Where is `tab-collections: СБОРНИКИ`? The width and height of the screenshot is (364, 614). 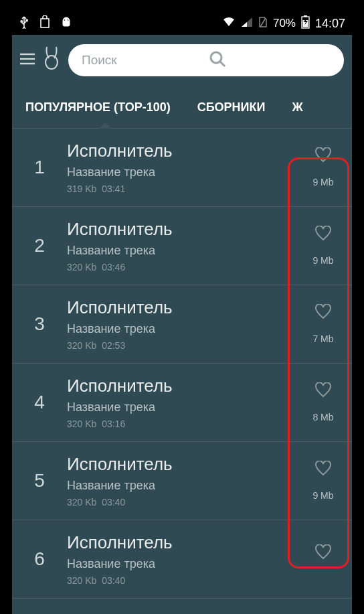
tab-collections: СБОРНИКИ is located at coordinates (232, 108).